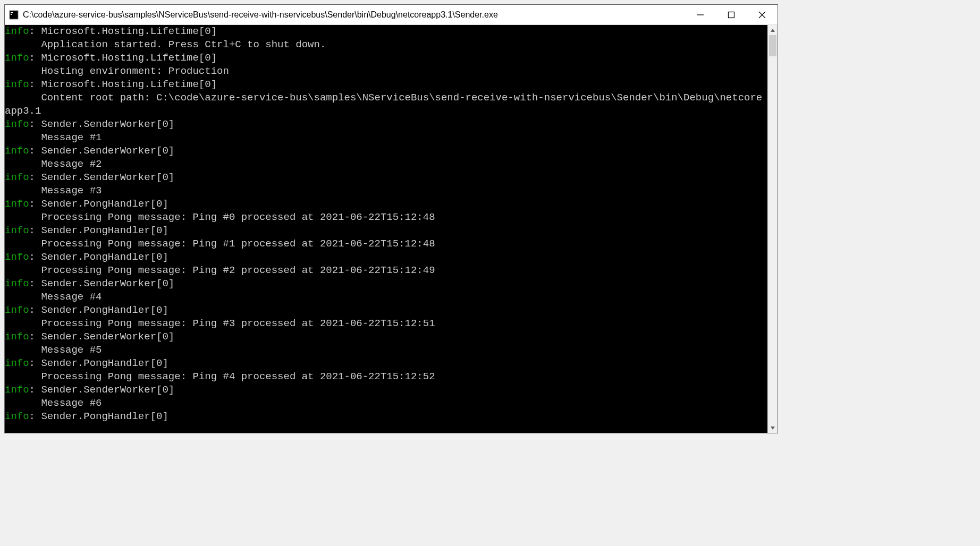 Image resolution: width=980 pixels, height=546 pixels. I want to click on log-body: Processing Pong message: Ping #3 process…, so click(386, 324).